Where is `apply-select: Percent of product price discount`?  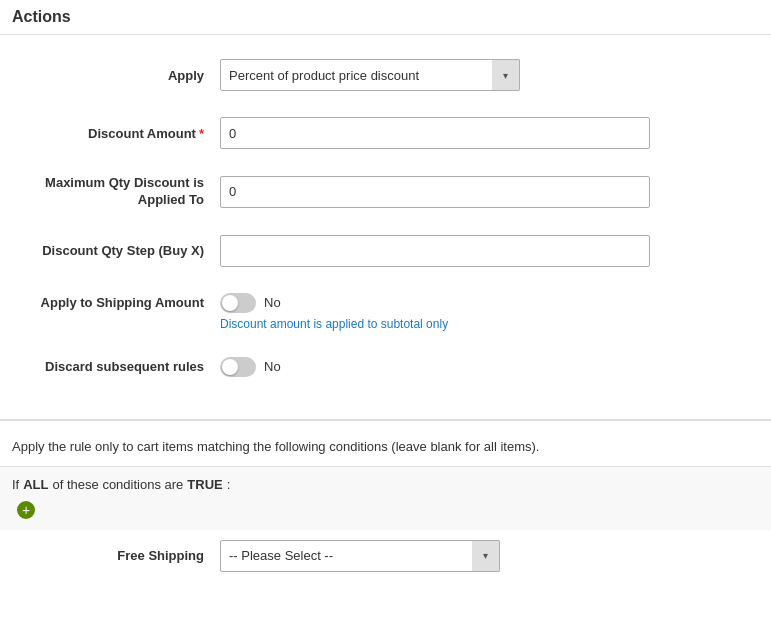 apply-select: Percent of product price discount is located at coordinates (370, 75).